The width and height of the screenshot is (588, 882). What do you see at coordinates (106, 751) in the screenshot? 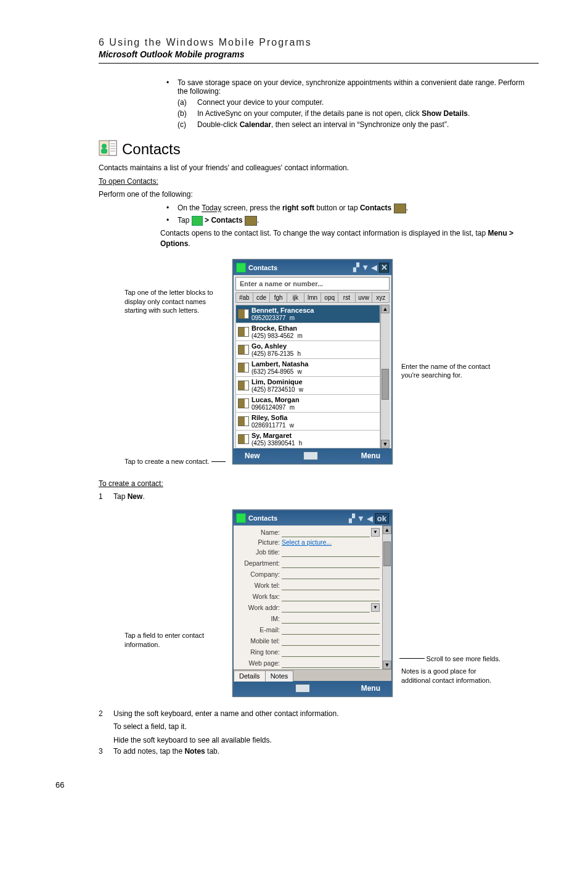
I see `step-number-3: 3` at bounding box center [106, 751].